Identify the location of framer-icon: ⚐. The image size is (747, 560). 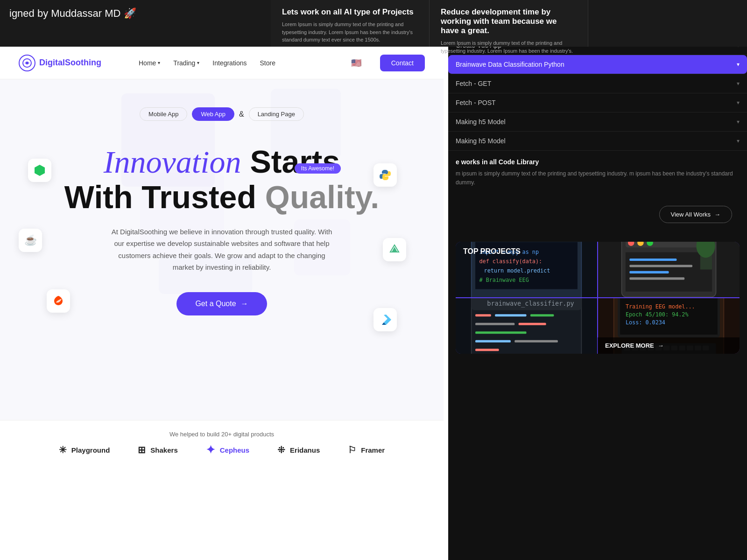
(352, 450).